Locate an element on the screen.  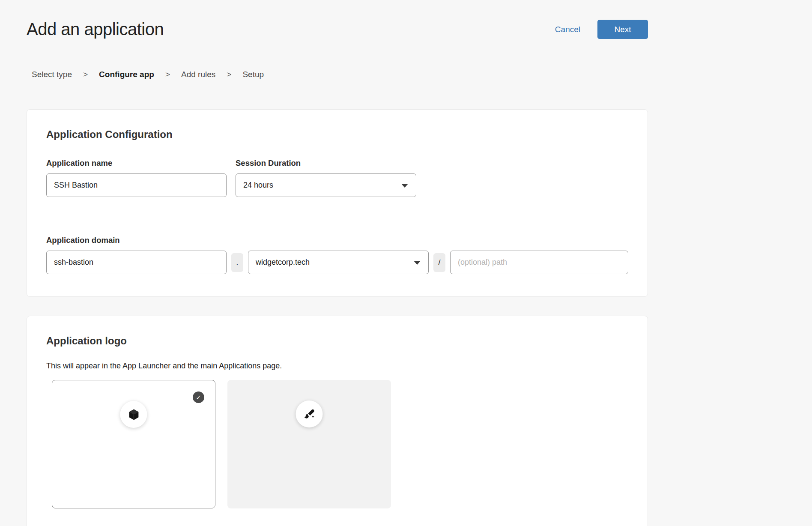
cube-icon is located at coordinates (134, 415).